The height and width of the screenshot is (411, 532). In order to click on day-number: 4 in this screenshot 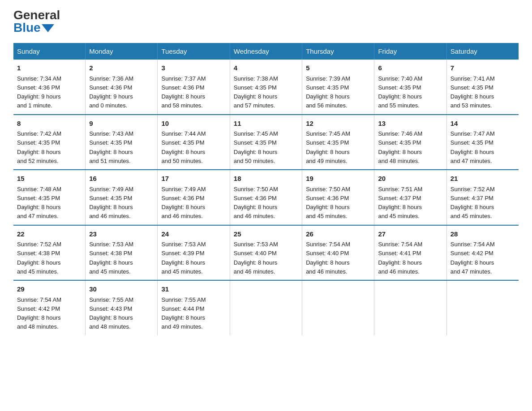, I will do `click(266, 68)`.